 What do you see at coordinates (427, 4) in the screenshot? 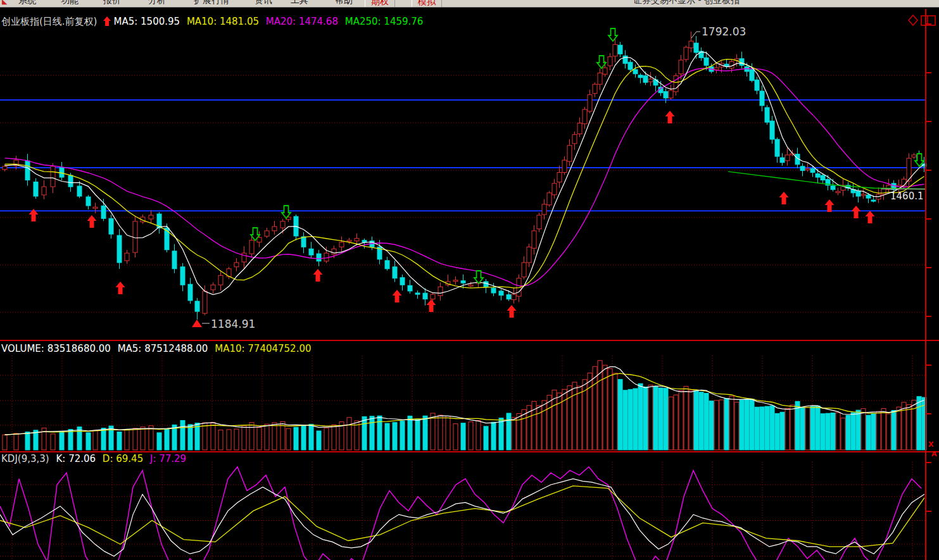
I see `menu-hot-item-2: 模拟` at bounding box center [427, 4].